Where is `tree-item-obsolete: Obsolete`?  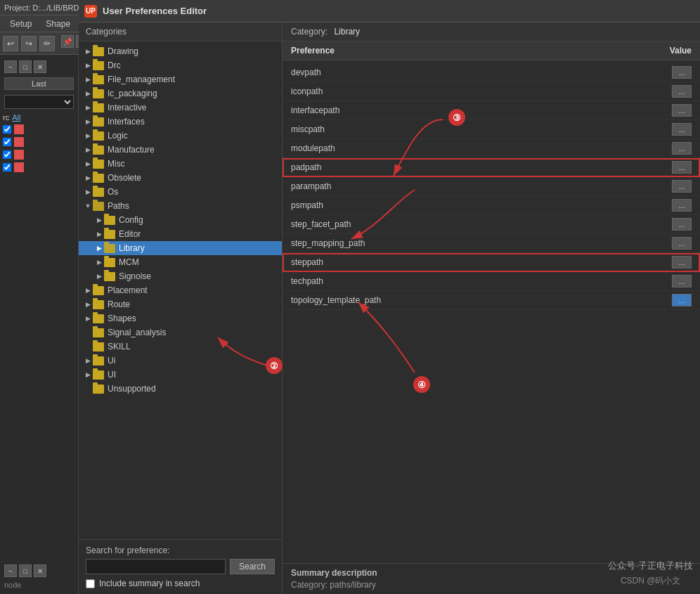
tree-item-obsolete: Obsolete is located at coordinates (180, 178).